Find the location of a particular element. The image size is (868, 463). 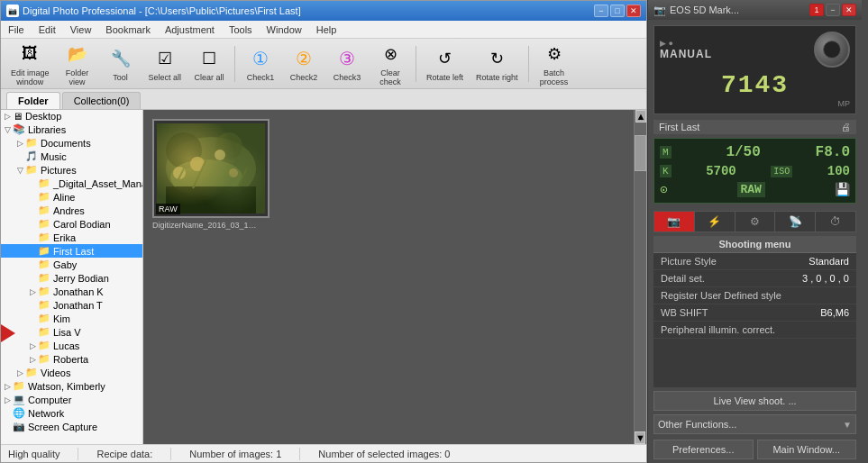

dpp-close-btn: ✕ is located at coordinates (634, 11).